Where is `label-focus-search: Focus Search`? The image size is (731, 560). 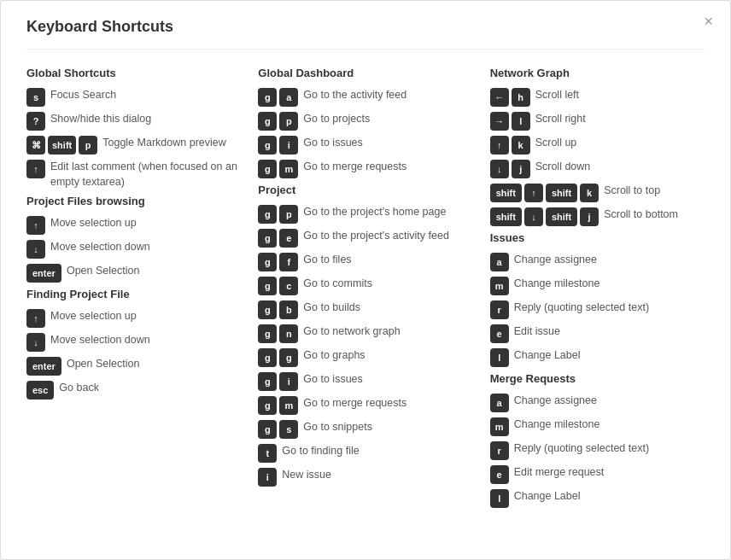 label-focus-search: Focus Search is located at coordinates (145, 96).